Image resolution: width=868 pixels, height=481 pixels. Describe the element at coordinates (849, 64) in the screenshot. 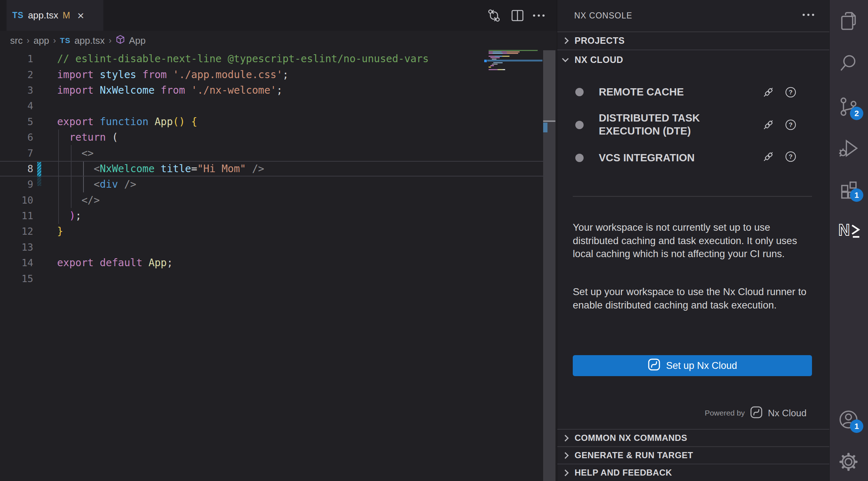

I see `search-icon` at that location.